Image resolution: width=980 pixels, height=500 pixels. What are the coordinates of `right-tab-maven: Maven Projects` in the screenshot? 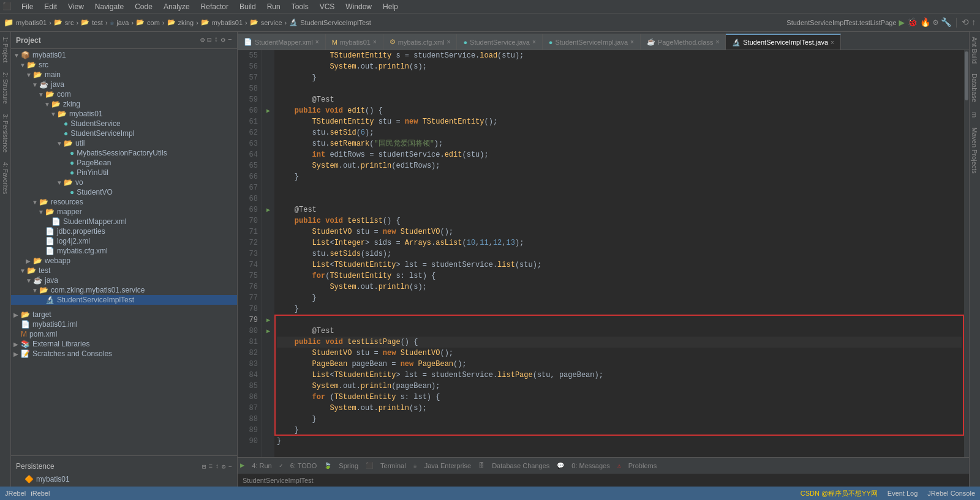 It's located at (975, 151).